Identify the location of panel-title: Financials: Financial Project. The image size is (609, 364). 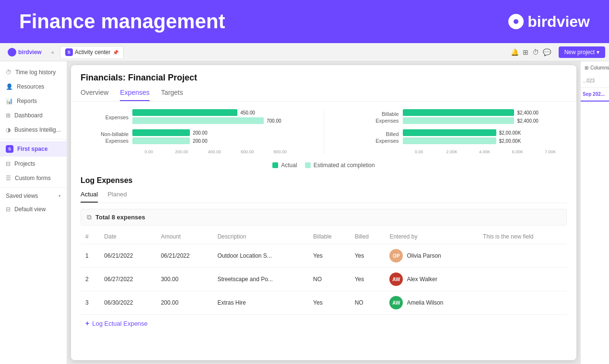
(324, 78).